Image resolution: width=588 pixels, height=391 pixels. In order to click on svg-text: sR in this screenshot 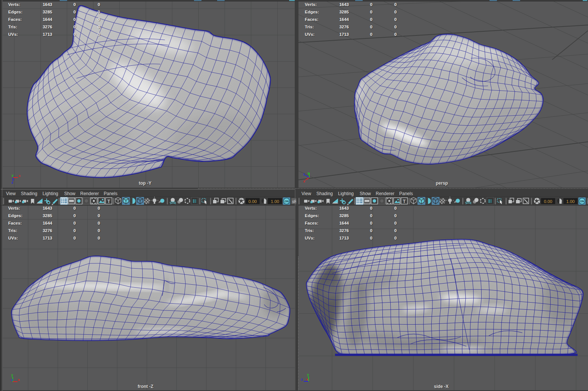, I will do `click(294, 201)`.